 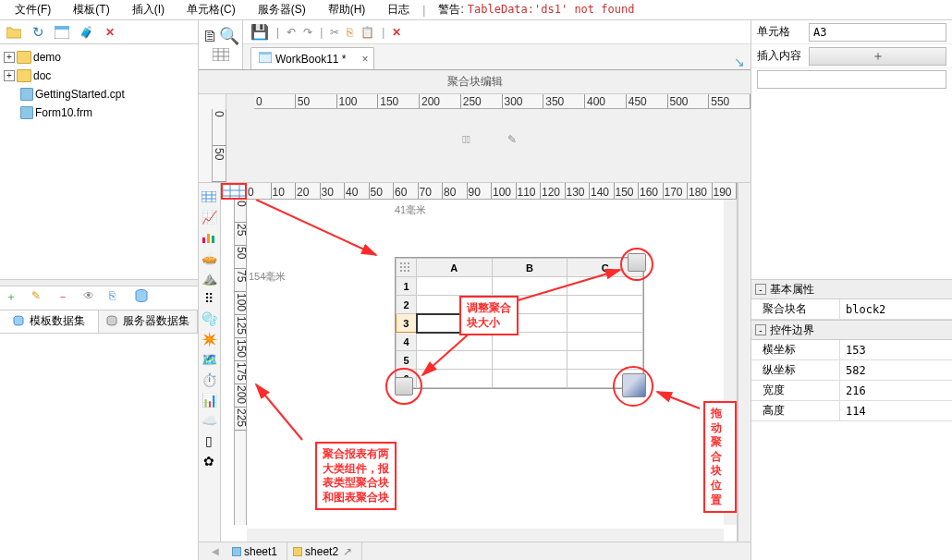 I want to click on open-folder-icon, so click(x=14, y=32).